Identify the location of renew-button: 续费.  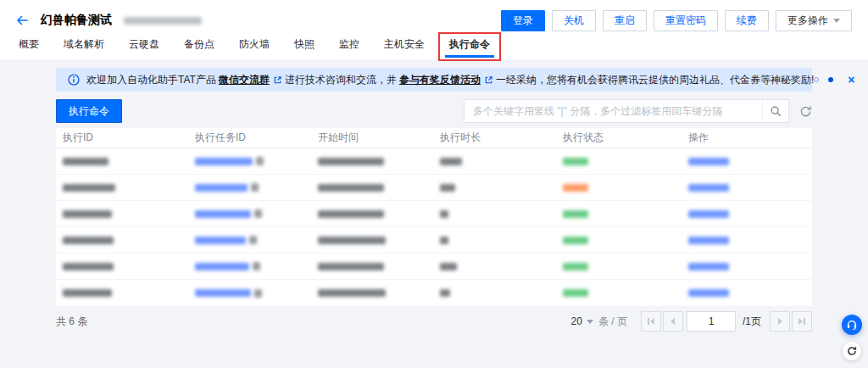
(747, 20).